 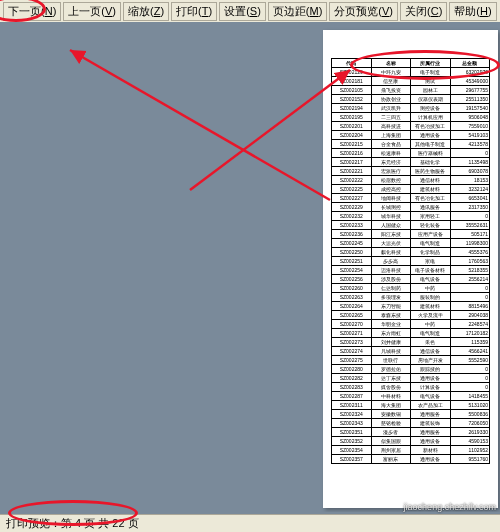 What do you see at coordinates (431, 244) in the screenshot?
I see `table-cell: 电气制造` at bounding box center [431, 244].